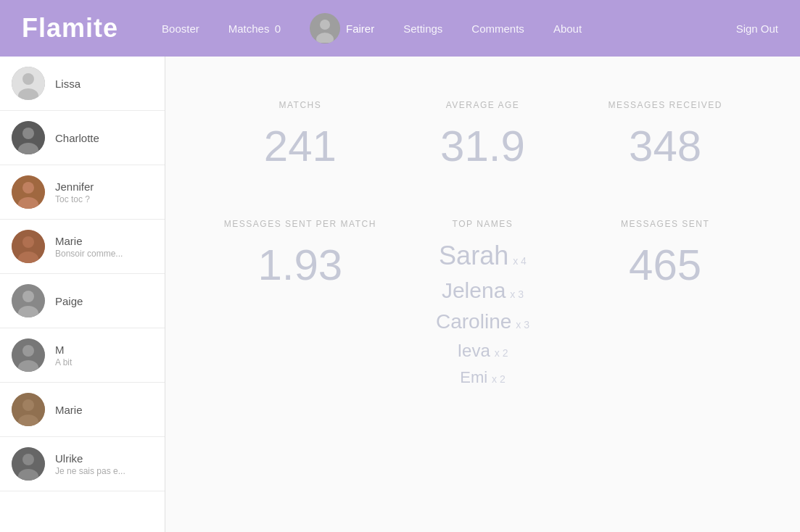 The width and height of the screenshot is (800, 532). What do you see at coordinates (325, 28) in the screenshot?
I see `profile-avatar-nav` at bounding box center [325, 28].